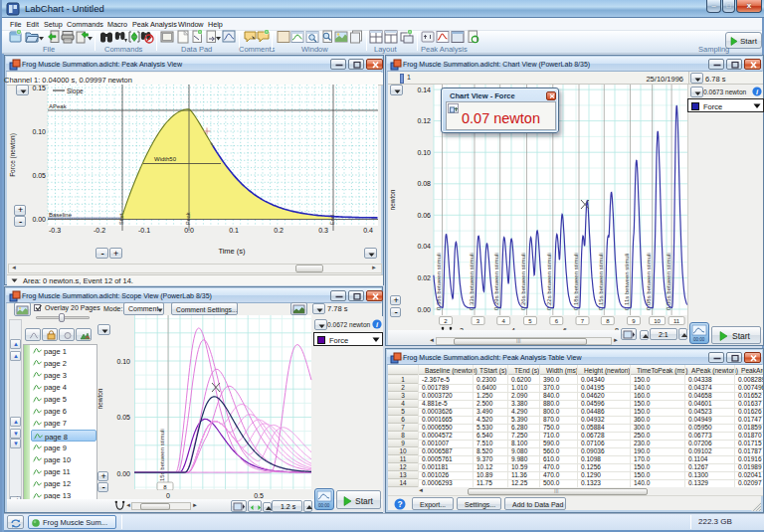 The image size is (764, 532). Describe the element at coordinates (627, 282) in the screenshot. I see `svg-text: 0.11s between stimuli` at that location.